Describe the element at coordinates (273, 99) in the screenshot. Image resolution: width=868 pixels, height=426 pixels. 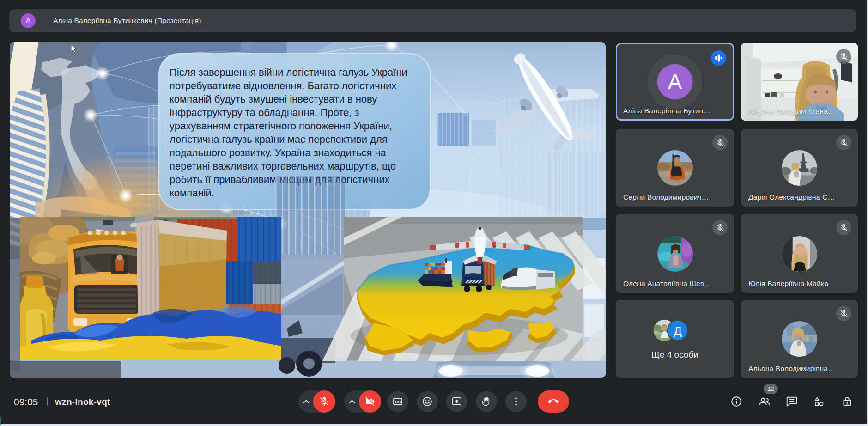
I see `svg-text:компаній будуть змушені інвест: компаній будуть змушені інвестувати в но…` at that location.